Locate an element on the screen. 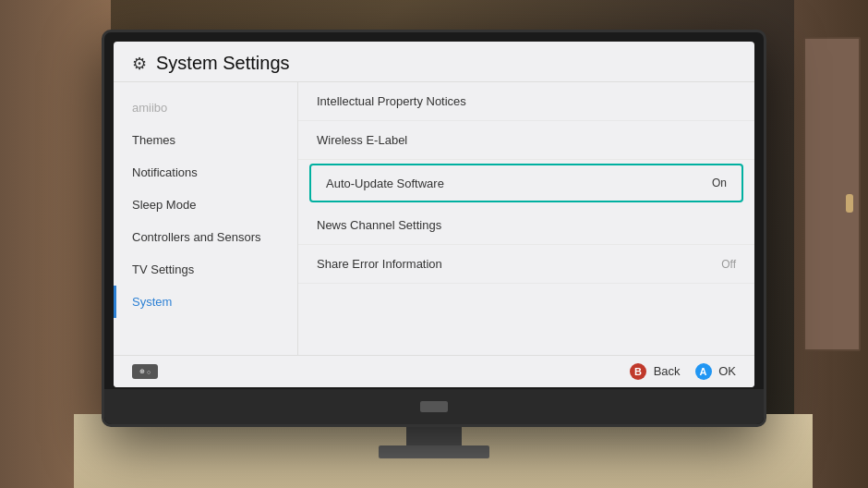 This screenshot has width=868, height=488. tv-stand-neck is located at coordinates (434, 436).